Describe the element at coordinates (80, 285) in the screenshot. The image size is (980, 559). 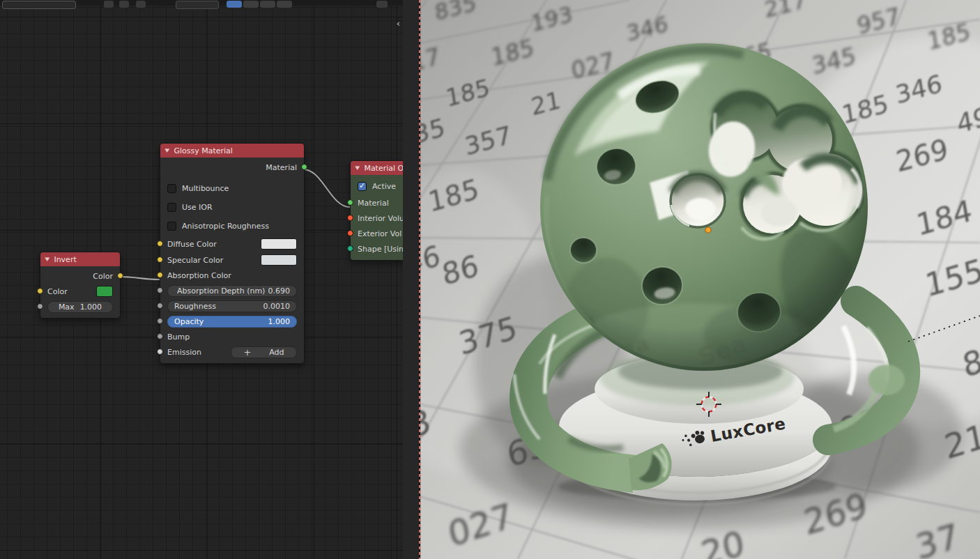
I see `node-invert: ▼ Invert Color Color Max 1.000` at that location.